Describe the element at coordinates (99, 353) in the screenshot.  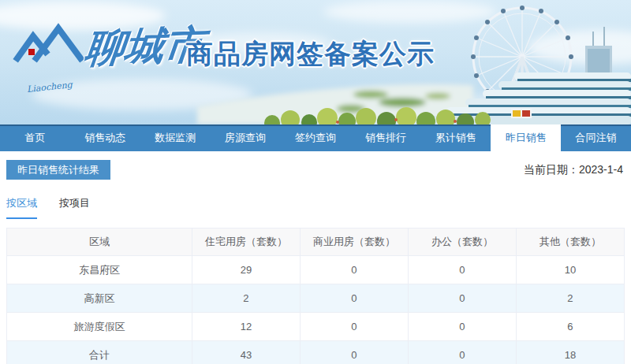
I see `table-cell: 合计` at that location.